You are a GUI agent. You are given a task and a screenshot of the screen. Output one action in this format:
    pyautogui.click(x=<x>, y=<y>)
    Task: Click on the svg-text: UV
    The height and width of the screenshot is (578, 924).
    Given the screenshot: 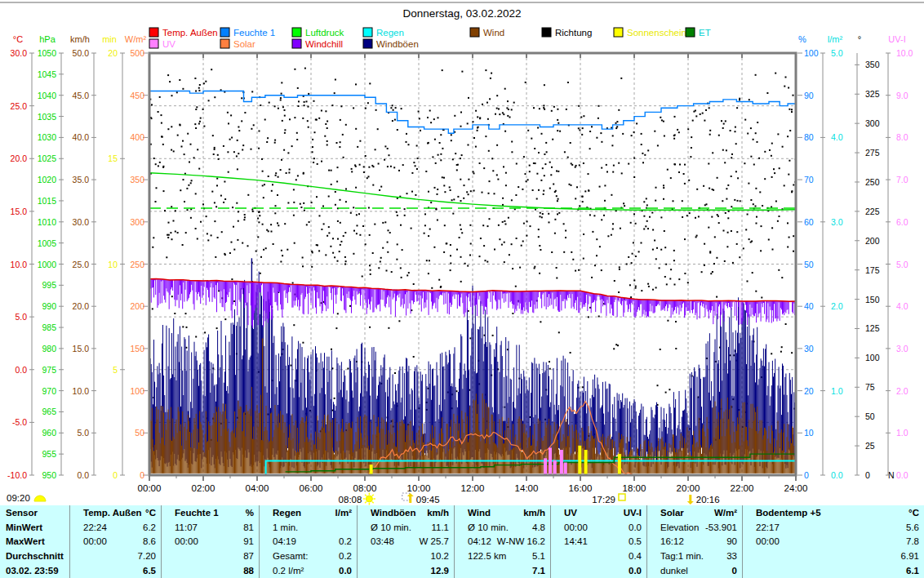 What is the action you would take?
    pyautogui.click(x=169, y=44)
    